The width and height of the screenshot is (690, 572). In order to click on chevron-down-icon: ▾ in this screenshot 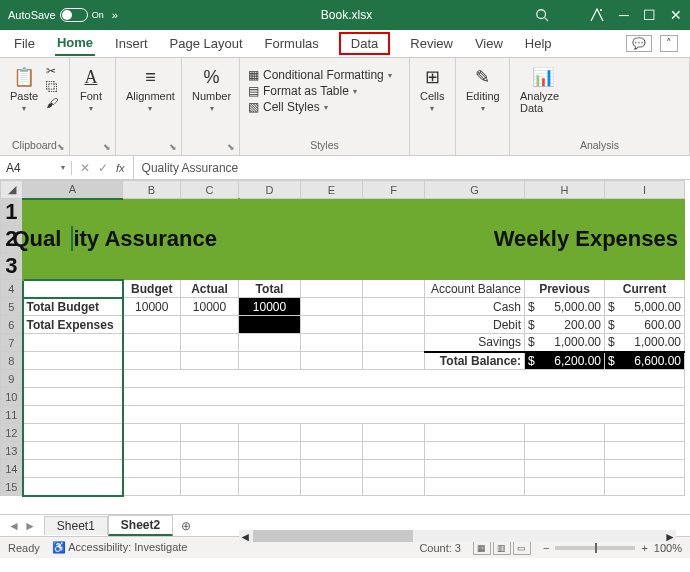, I will do `click(63, 168)`.